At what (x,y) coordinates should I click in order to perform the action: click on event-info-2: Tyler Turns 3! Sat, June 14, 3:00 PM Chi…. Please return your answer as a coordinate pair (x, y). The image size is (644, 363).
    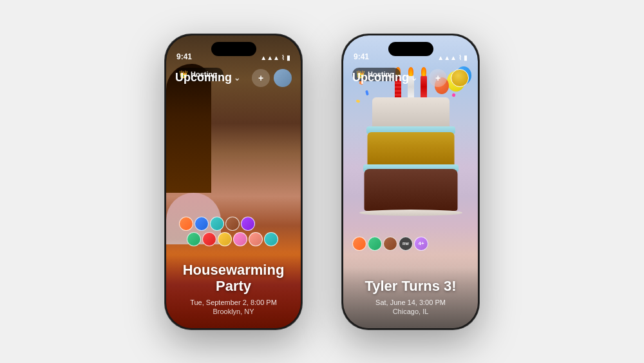
    Looking at the image, I should click on (411, 298).